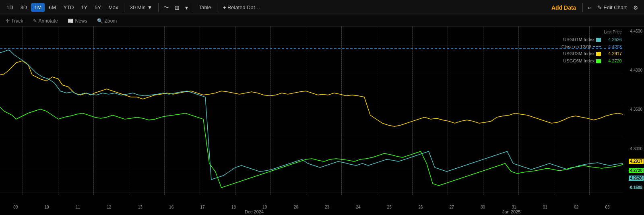 The image size is (644, 215). I want to click on x-label-19: 19, so click(265, 207).